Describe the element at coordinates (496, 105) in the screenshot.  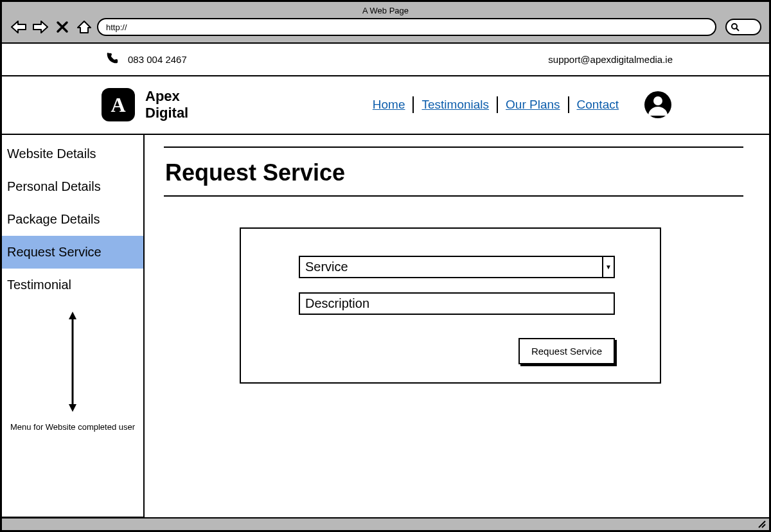
I see `nav-links: Home Testimonials Our Plans Contact` at that location.